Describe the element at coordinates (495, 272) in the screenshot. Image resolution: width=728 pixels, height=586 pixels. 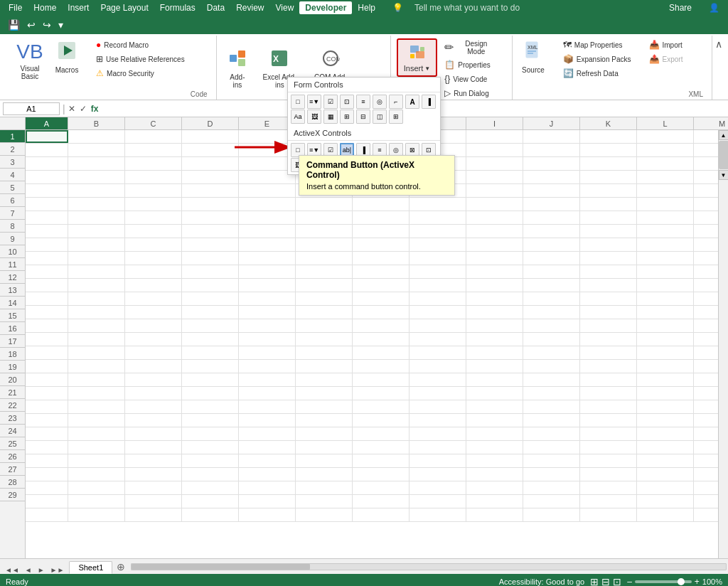
I see `cell-I11` at that location.